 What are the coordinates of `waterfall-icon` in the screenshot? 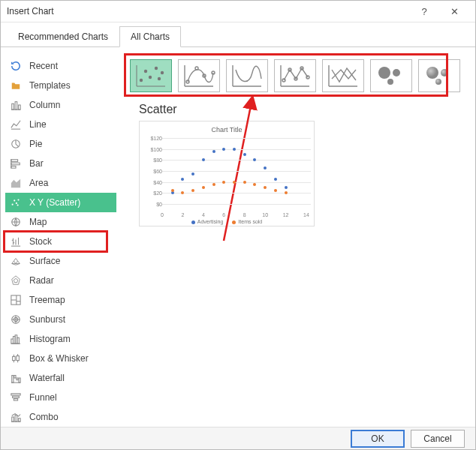 It's located at (16, 378).